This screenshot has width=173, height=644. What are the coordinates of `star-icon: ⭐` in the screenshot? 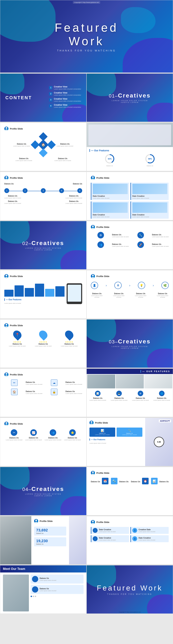 It's located at (72, 432).